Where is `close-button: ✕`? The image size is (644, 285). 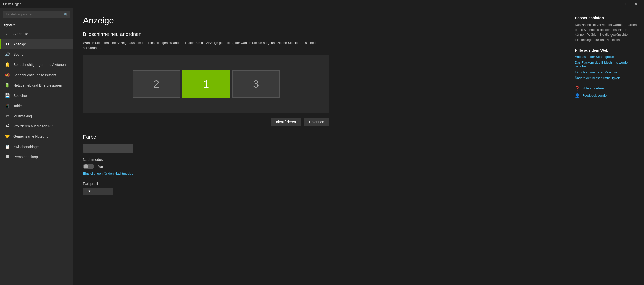
close-button: ✕ is located at coordinates (636, 4).